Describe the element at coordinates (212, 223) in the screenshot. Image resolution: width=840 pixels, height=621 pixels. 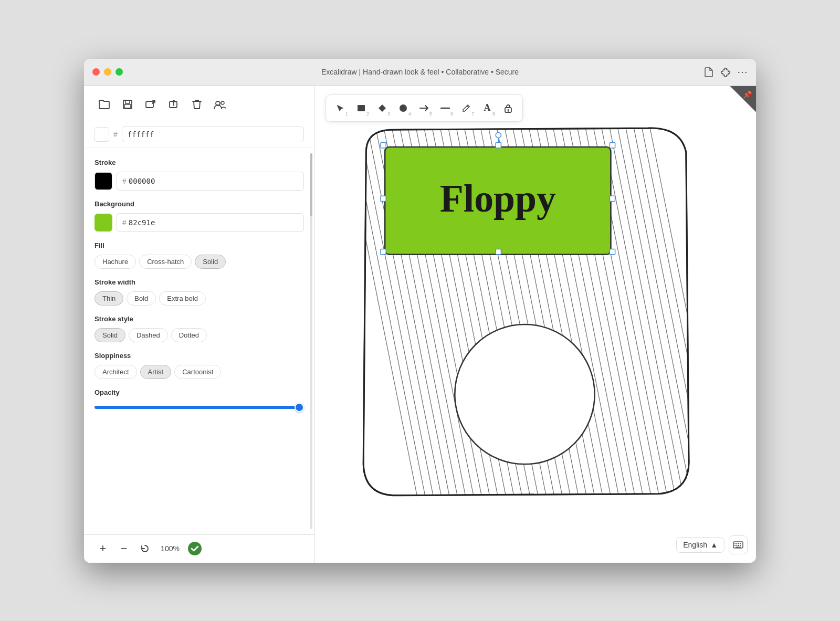
I see `background-color-input` at that location.